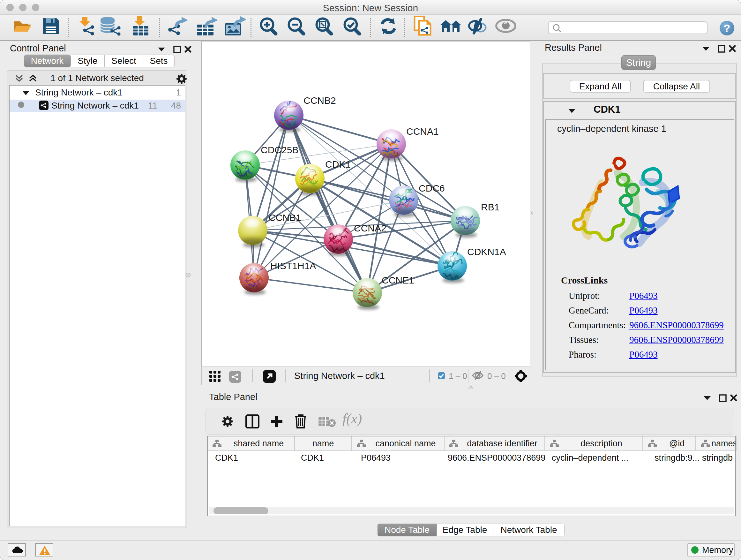 This screenshot has height=560, width=741. I want to click on svg-text: CDC6, so click(432, 188).